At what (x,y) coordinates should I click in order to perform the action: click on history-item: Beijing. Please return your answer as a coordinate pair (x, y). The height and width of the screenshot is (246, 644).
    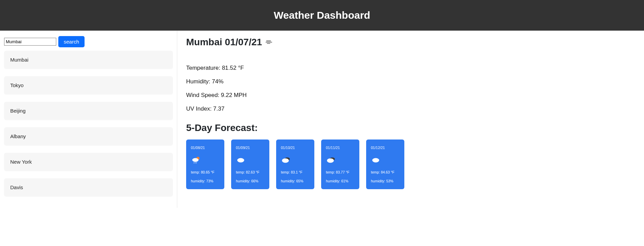
    Looking at the image, I should click on (89, 111).